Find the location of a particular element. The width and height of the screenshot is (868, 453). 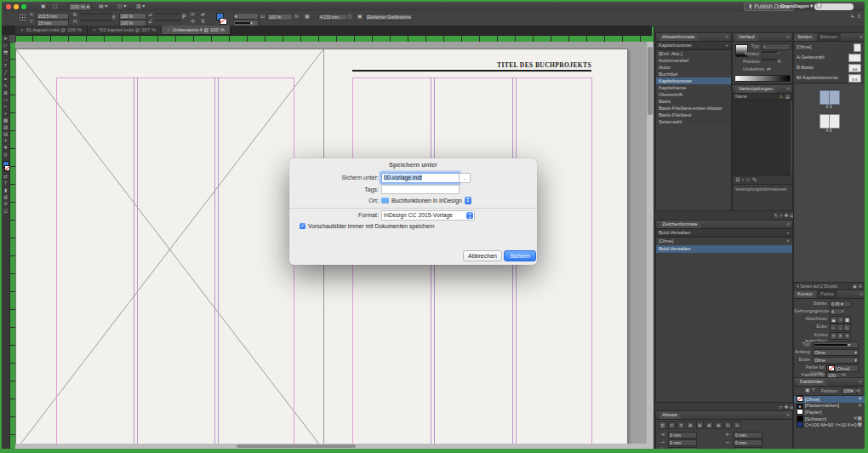

first-line-indent-field: 0 mm is located at coordinates (682, 443).